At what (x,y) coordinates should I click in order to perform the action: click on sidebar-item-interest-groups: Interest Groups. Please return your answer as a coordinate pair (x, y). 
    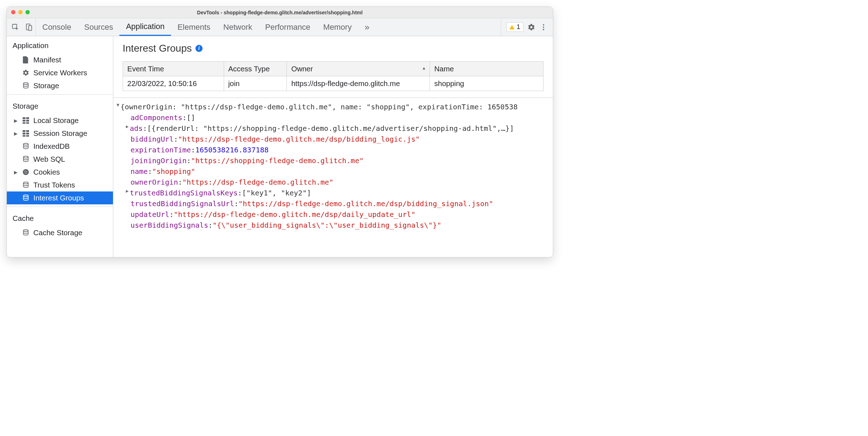
    Looking at the image, I should click on (60, 198).